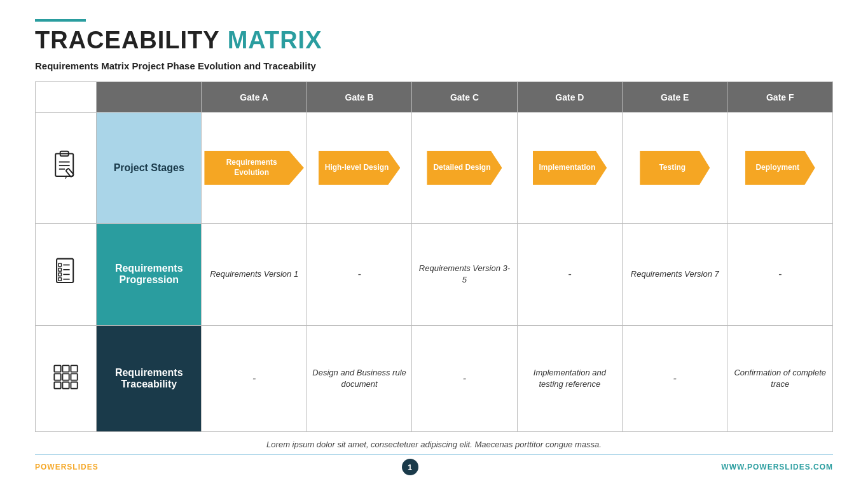  Describe the element at coordinates (66, 274) in the screenshot. I see `icon-cell-progression` at that location.